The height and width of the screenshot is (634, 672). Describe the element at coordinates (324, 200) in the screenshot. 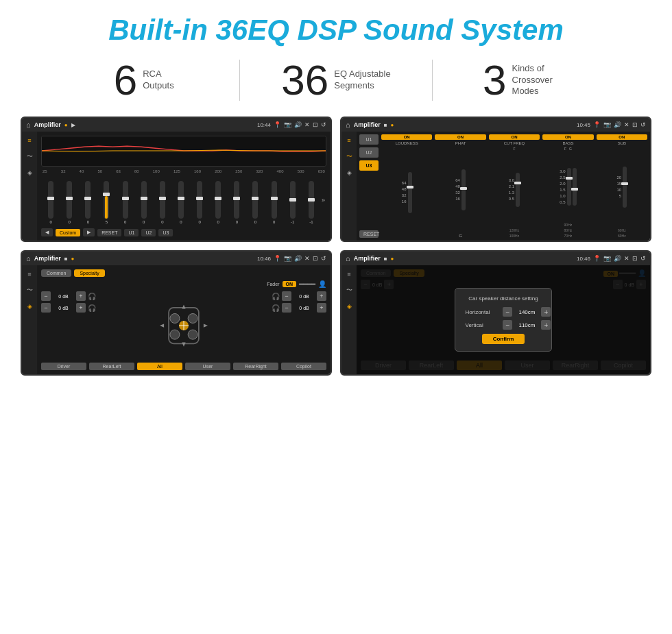

I see `more-icon: »` at that location.